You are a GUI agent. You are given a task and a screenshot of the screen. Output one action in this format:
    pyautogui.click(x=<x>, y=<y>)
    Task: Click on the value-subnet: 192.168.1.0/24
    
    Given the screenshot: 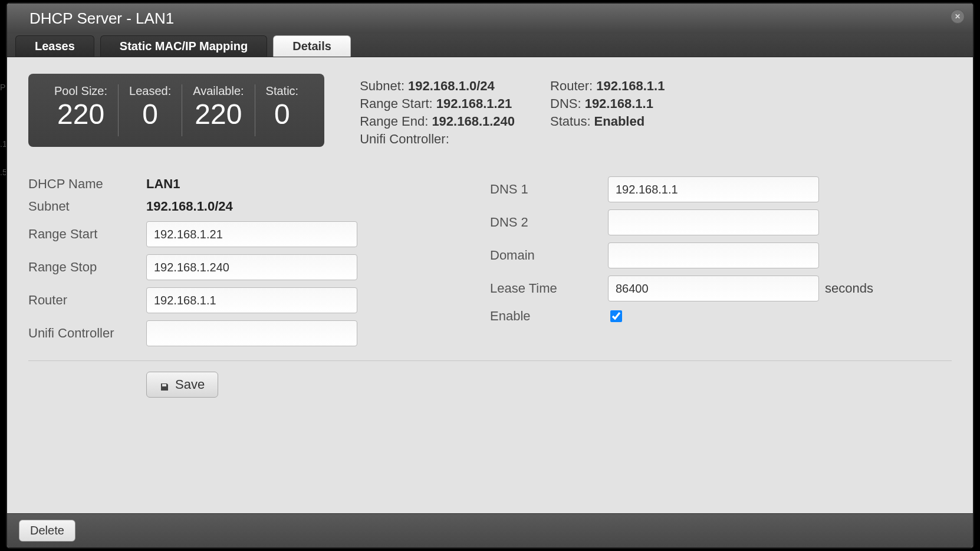 What is the action you would take?
    pyautogui.click(x=190, y=206)
    